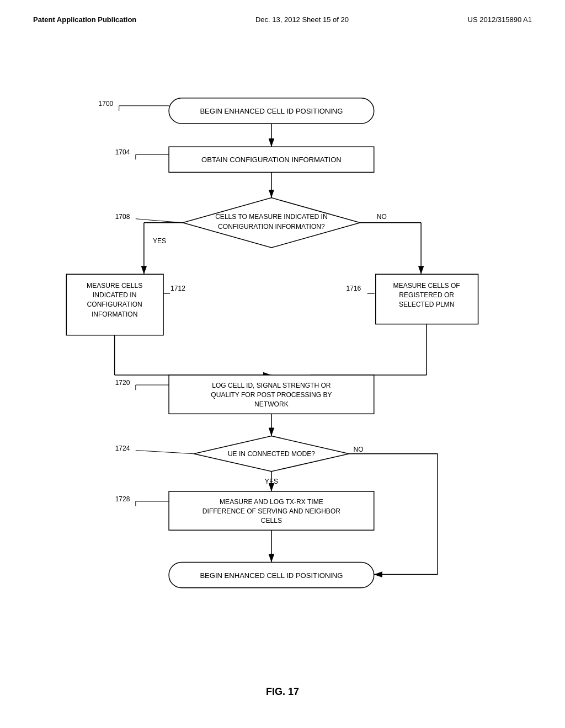 Image resolution: width=565 pixels, height=728 pixels. I want to click on node-obtain-label: OBTAIN CONFIGURATION INFORMATION, so click(271, 160).